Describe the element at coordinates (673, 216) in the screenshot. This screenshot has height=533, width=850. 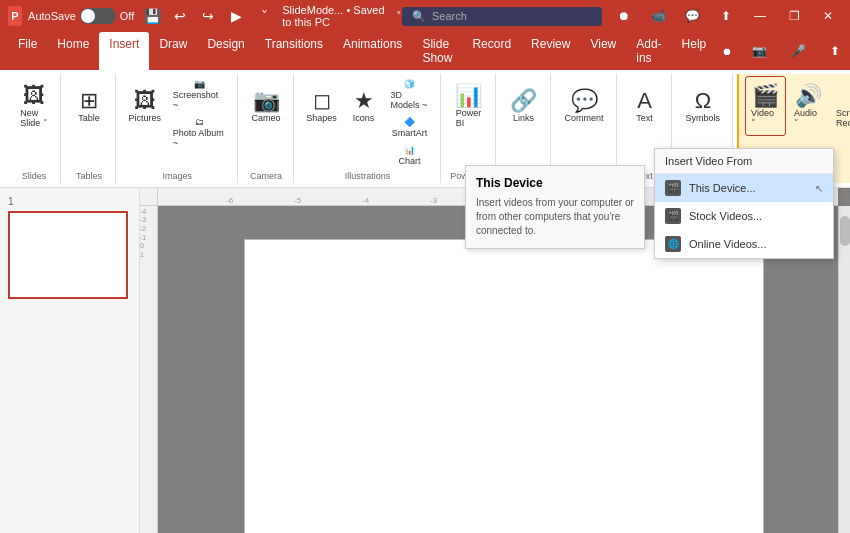
I see `stock-icon: 🎬` at that location.